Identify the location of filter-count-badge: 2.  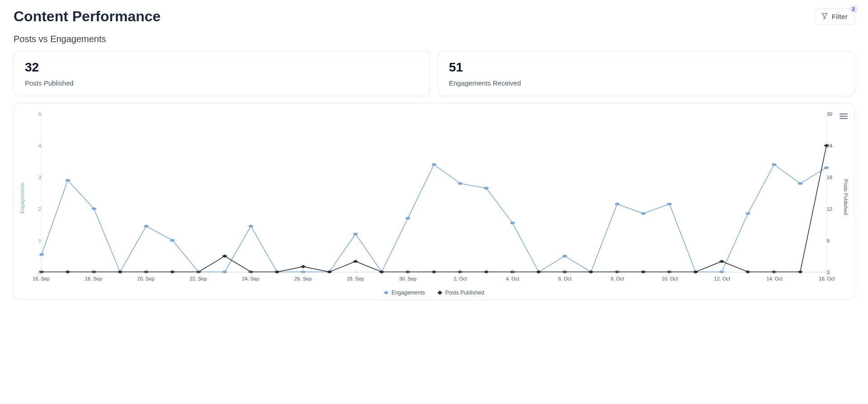
(854, 9).